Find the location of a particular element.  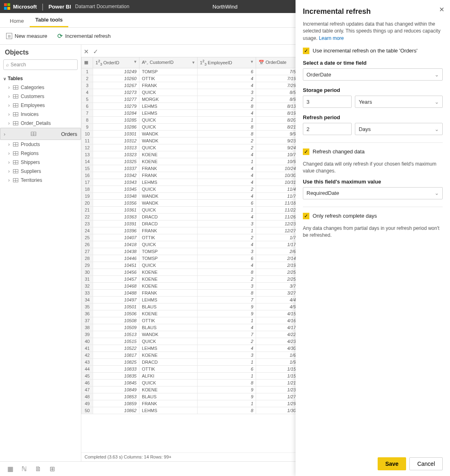

column-header: 123 OrderID ▾ is located at coordinates (116, 63).